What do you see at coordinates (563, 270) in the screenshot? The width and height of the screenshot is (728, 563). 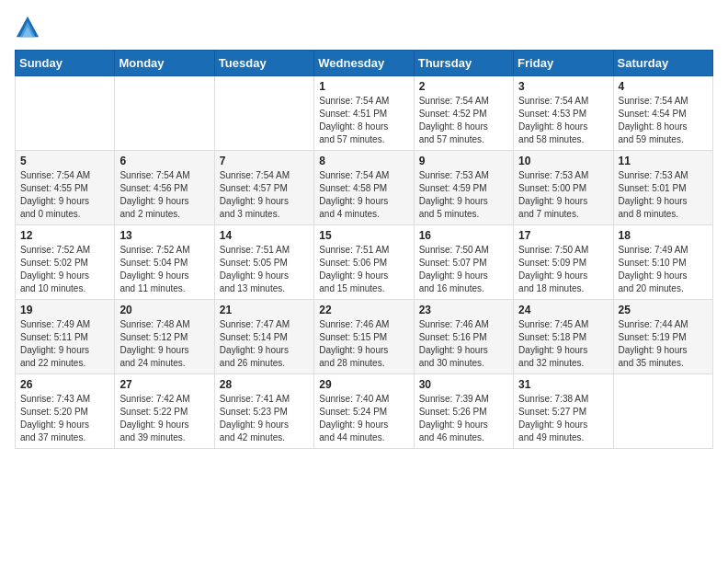 I see `day-detail: Sunrise: 7:50 AM Sunset: 5:09 PM Dayligh…` at bounding box center [563, 270].